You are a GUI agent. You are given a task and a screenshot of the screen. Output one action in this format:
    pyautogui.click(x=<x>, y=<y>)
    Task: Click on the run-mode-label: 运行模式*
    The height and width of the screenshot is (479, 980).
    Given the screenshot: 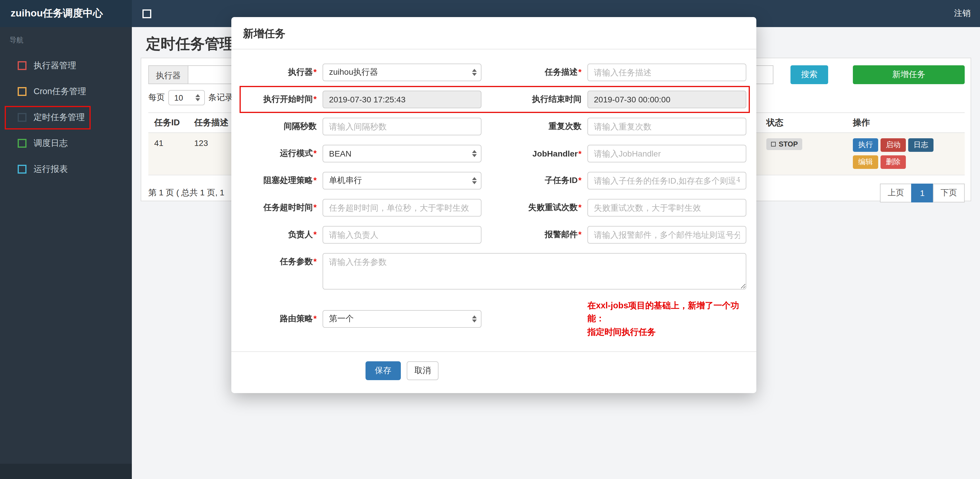 What is the action you would take?
    pyautogui.click(x=281, y=154)
    